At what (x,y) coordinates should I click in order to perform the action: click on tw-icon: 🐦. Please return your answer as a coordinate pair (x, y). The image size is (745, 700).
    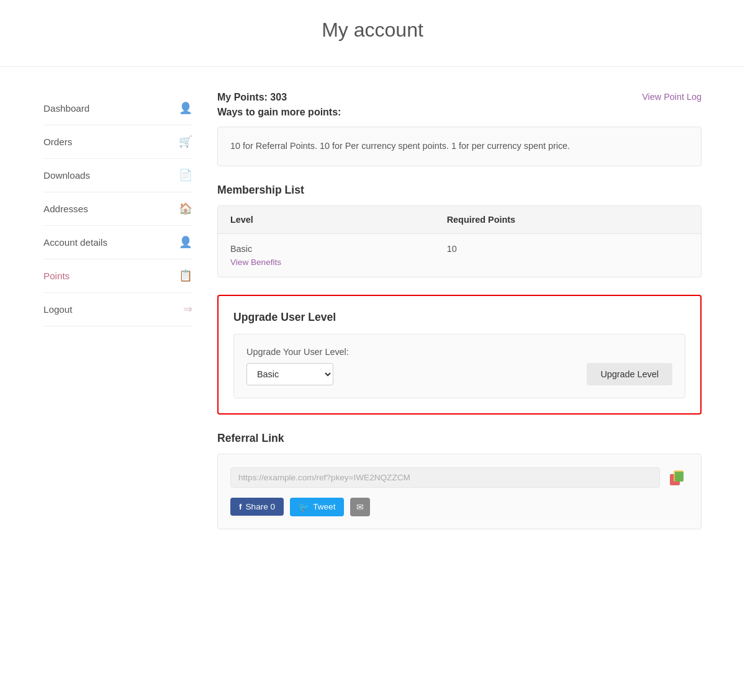
    Looking at the image, I should click on (304, 507).